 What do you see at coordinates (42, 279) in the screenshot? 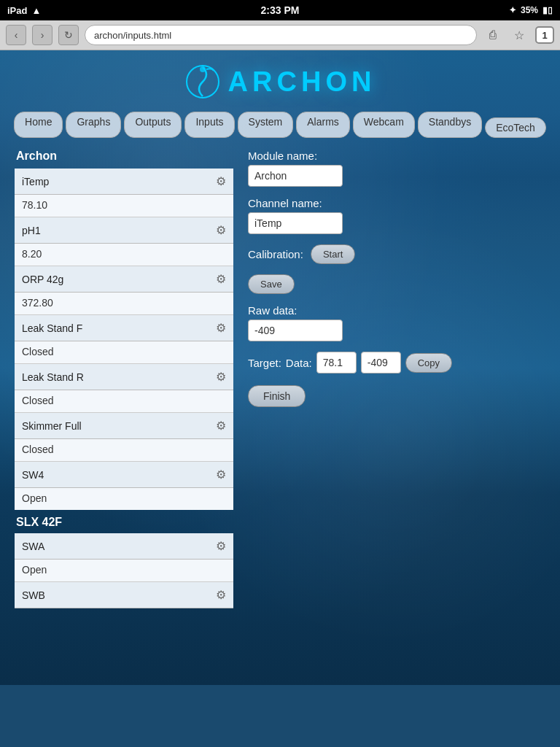
I see `sensor-name: ORP 42g` at bounding box center [42, 279].